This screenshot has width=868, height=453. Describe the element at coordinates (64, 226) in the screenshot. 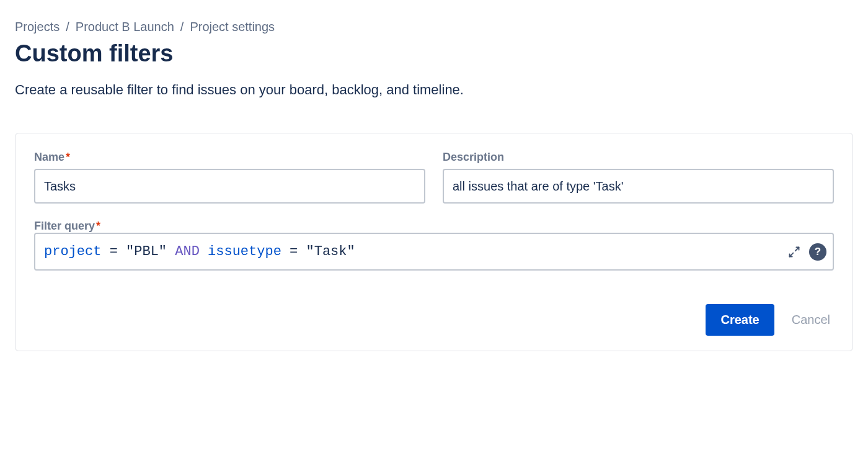

I see `filter-query-label-text: Filter query` at that location.